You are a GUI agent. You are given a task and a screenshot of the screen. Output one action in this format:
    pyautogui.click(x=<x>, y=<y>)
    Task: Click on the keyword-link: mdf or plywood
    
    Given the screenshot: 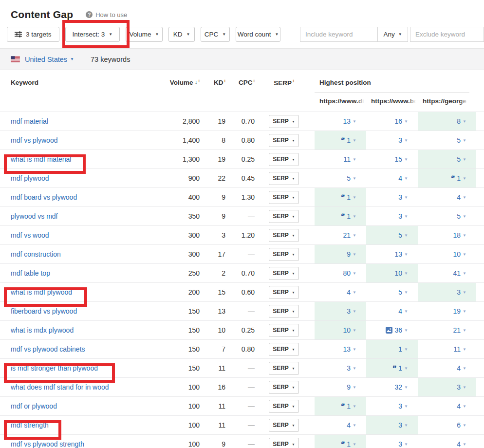 What is the action you would take?
    pyautogui.click(x=34, y=406)
    